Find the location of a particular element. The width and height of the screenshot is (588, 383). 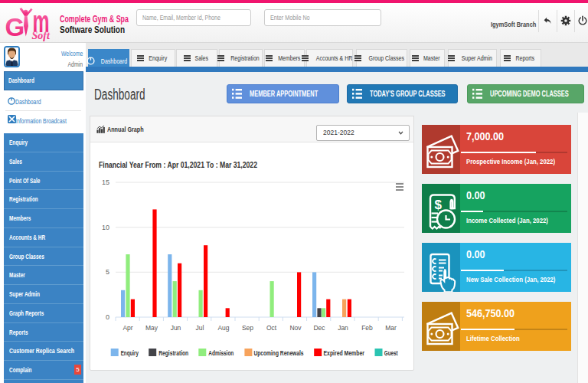

svg-text: 15 is located at coordinates (106, 182).